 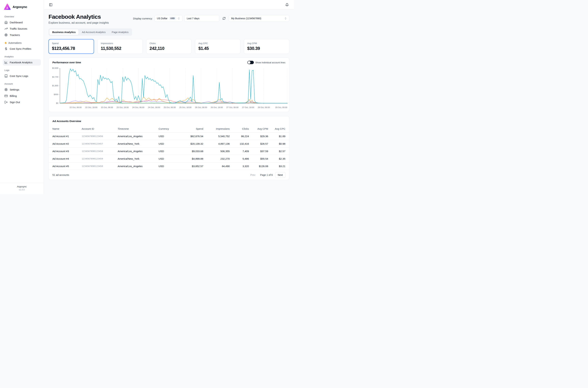 What do you see at coordinates (22, 35) in the screenshot?
I see `sidebar-item-trackers: Trackers` at bounding box center [22, 35].